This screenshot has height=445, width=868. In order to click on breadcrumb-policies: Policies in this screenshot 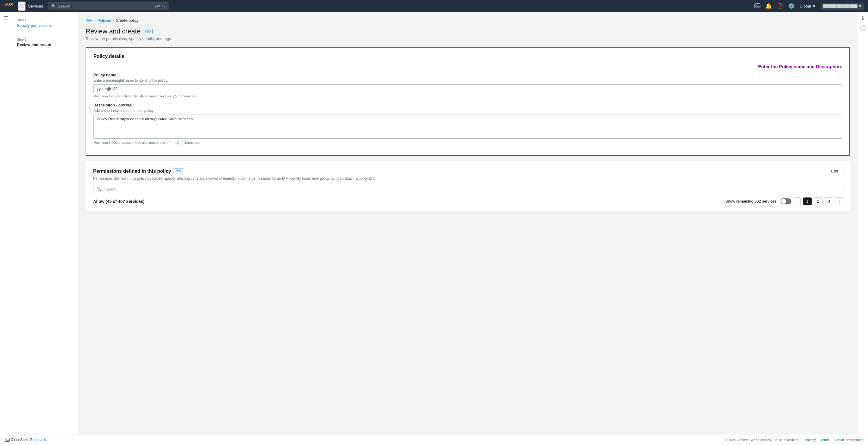, I will do `click(104, 20)`.